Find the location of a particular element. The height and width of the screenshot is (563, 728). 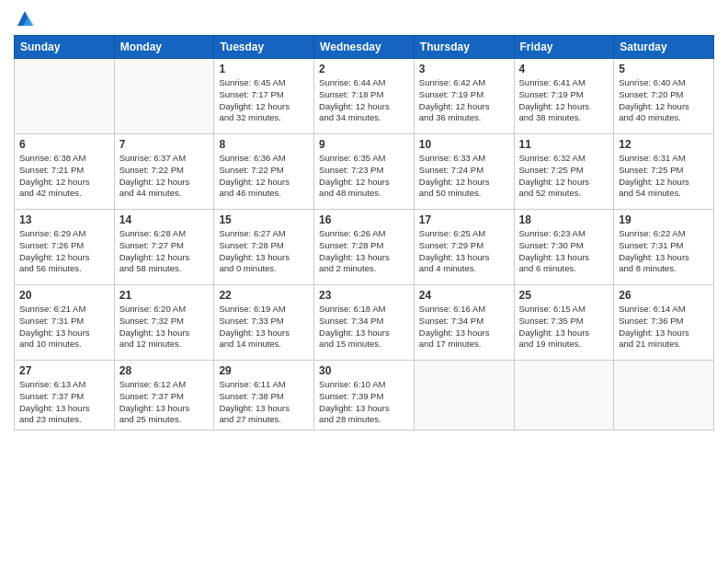

calendar-cell-19: 18Sunrise: 6:23 AM Sunset: 7:30 PM Dayli… is located at coordinates (564, 247).